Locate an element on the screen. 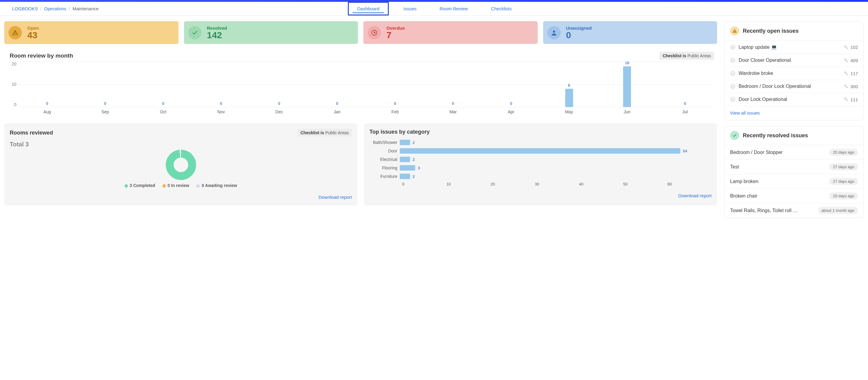  rooms-reviewed-donut-chart is located at coordinates (181, 165).